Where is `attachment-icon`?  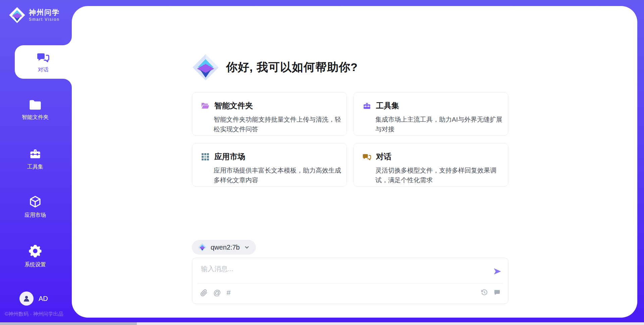
attachment-icon is located at coordinates (204, 293).